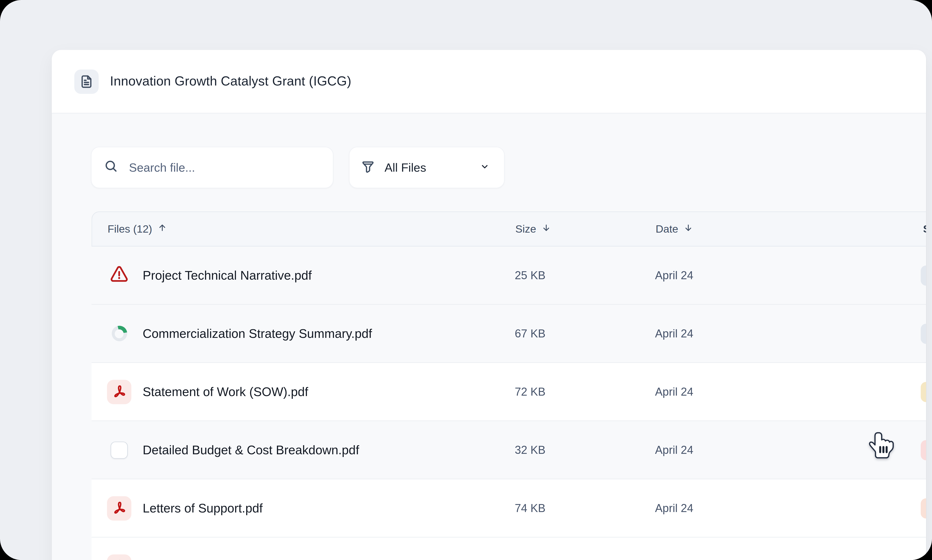 This screenshot has width=932, height=560. Describe the element at coordinates (427, 168) in the screenshot. I see `filter-selected-value: All Files` at that location.